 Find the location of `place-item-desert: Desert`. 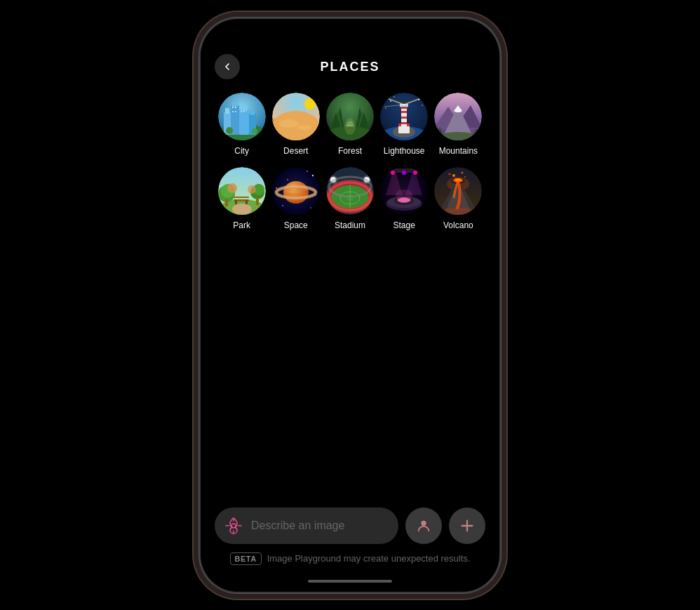

place-item-desert: Desert is located at coordinates (296, 124).